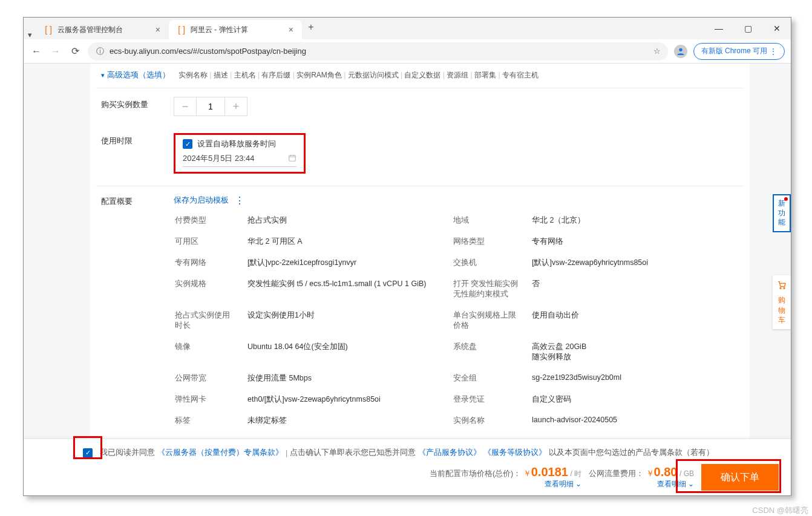  What do you see at coordinates (782, 302) in the screenshot?
I see `shopping-cart-tab: 购 物 车` at bounding box center [782, 302].